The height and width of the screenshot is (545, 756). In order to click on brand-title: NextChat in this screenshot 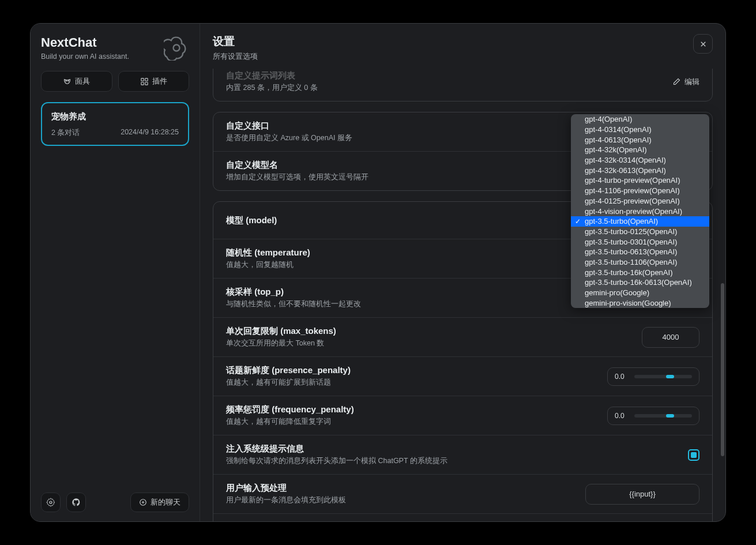, I will do `click(85, 43)`.